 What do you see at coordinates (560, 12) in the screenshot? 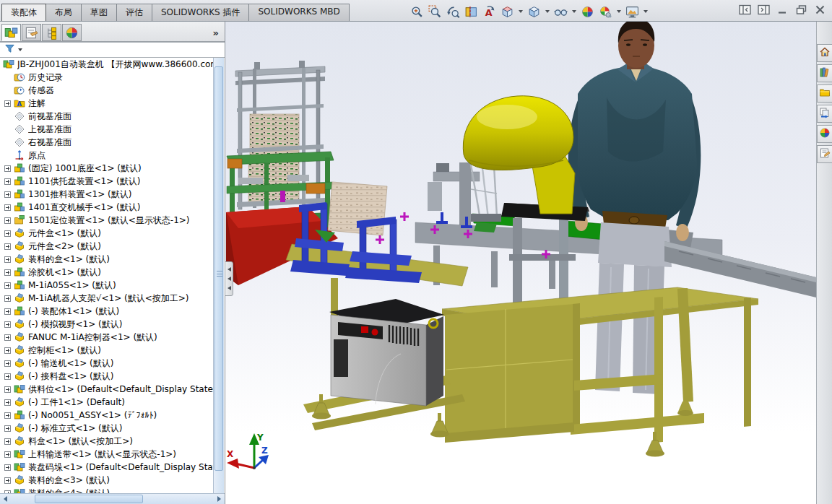
I see `hide-show-items-icon` at bounding box center [560, 12].